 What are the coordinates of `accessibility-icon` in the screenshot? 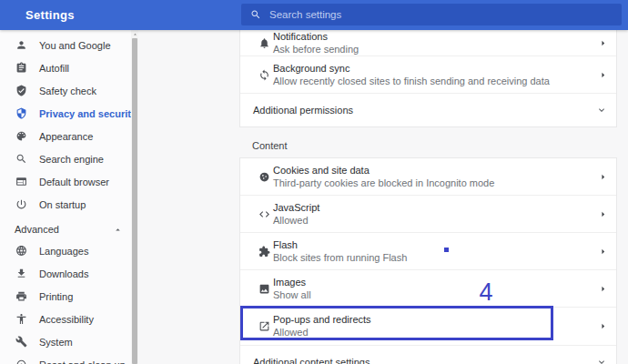 It's located at (21, 319).